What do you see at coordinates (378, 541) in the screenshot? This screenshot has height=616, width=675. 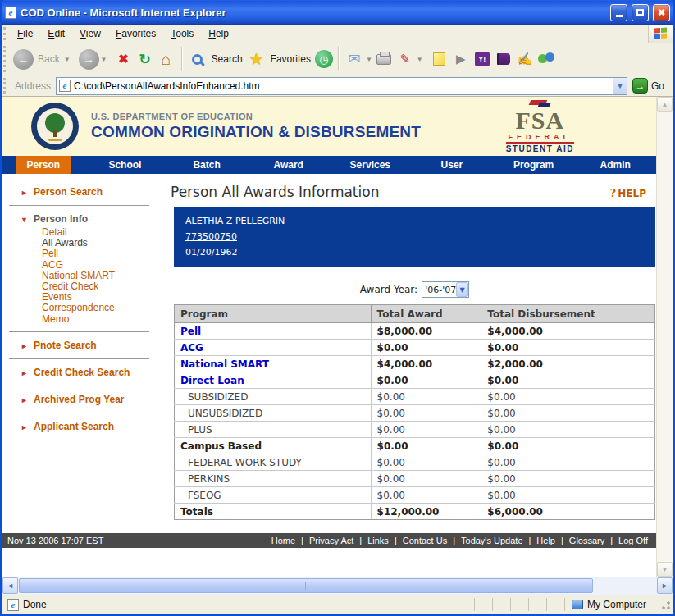 I see `footer-link-links: Links` at bounding box center [378, 541].